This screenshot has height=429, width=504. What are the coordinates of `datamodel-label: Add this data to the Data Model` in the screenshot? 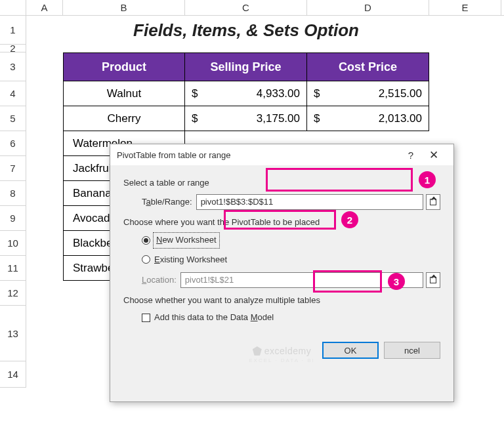 It's located at (214, 317).